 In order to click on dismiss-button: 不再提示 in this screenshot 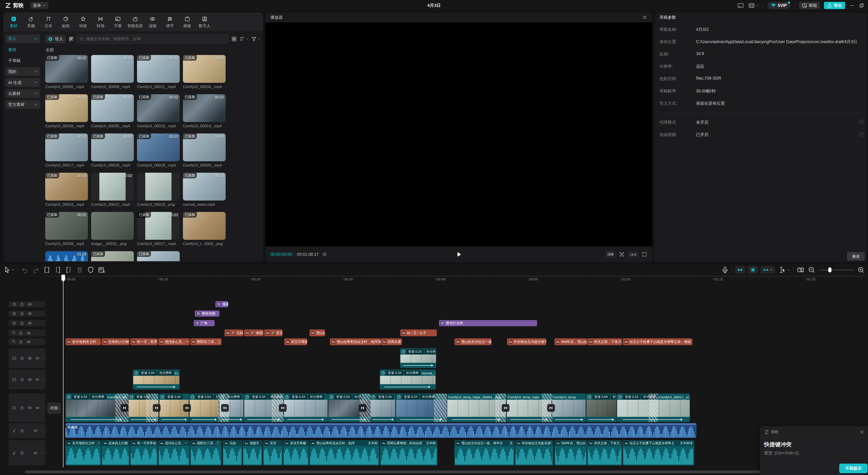, I will do `click(854, 469)`.